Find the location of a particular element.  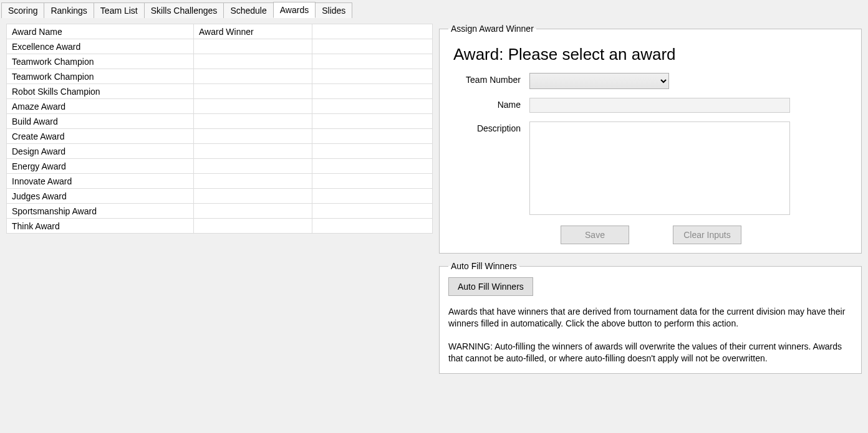

tab-team-list: Team List is located at coordinates (119, 10).